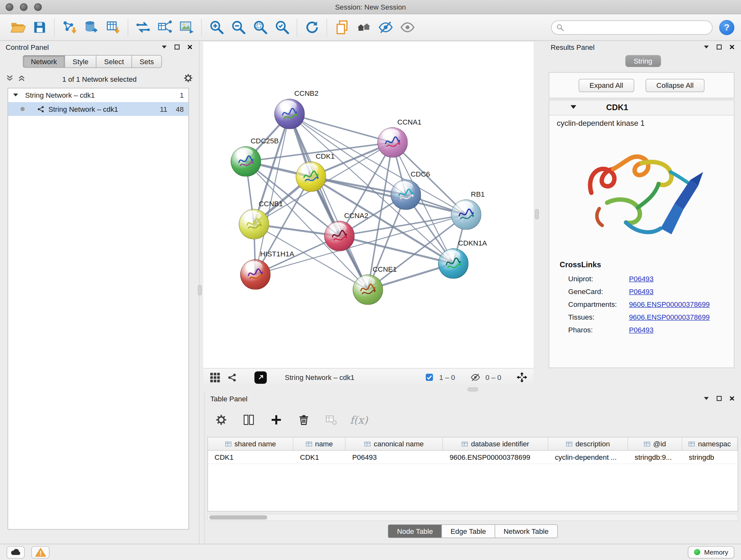  I want to click on horizontal-splitter-handle, so click(473, 389).